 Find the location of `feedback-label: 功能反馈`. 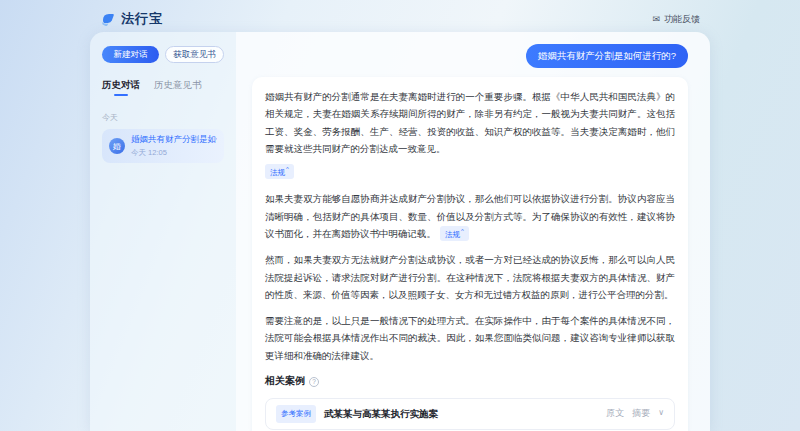

feedback-label: 功能反馈 is located at coordinates (682, 20).